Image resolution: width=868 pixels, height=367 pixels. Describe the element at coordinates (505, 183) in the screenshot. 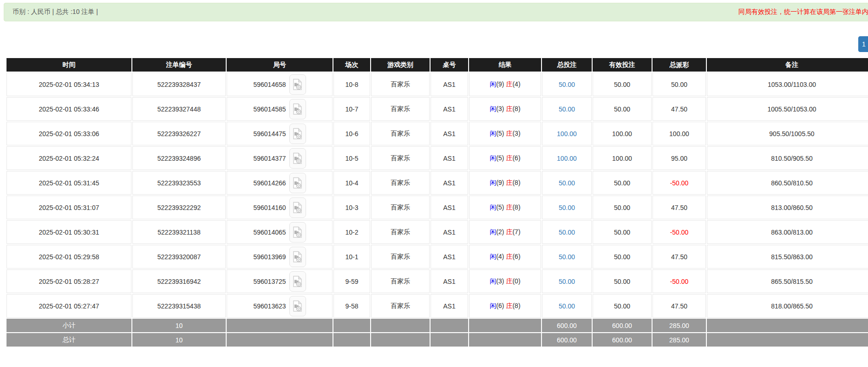

I see `result-cell: 闲(9) 庄(8)` at that location.